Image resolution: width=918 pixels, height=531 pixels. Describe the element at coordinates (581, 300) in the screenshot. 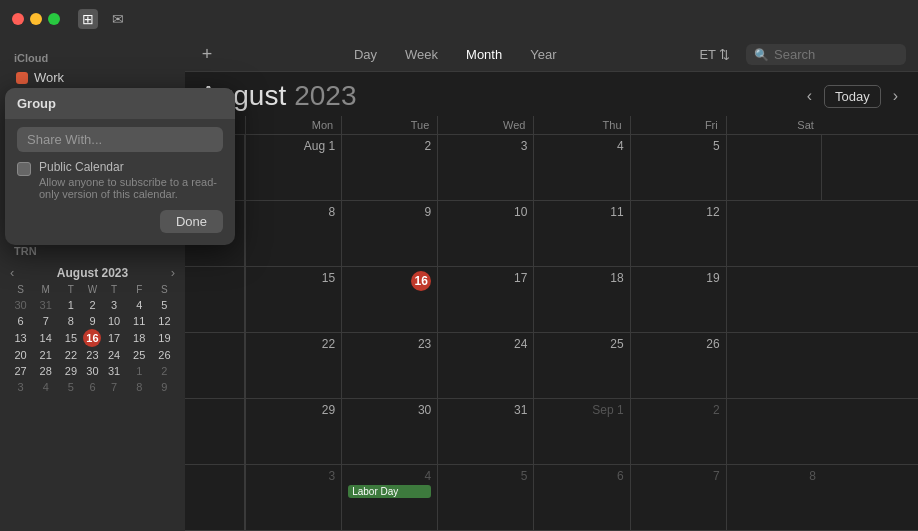

I see `cal-day-18: 18` at that location.